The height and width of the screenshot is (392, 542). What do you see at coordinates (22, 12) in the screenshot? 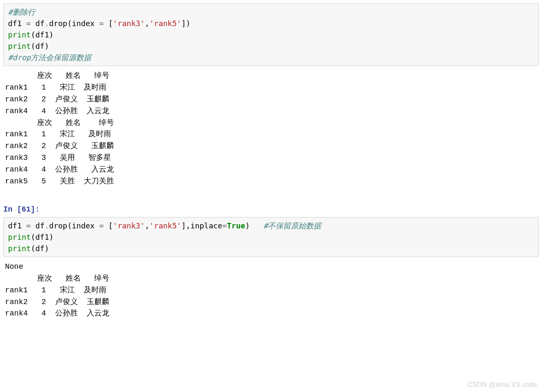
I see `comment-line: #删除行` at bounding box center [22, 12].